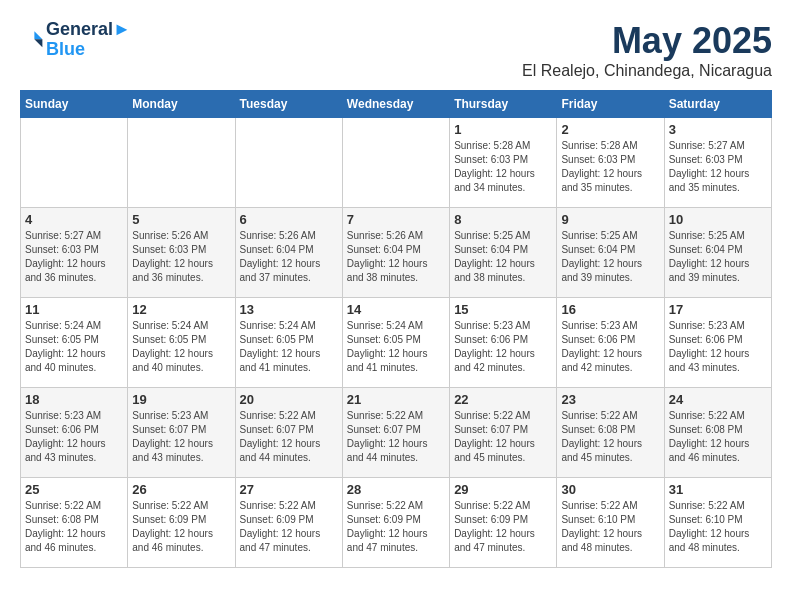 The width and height of the screenshot is (792, 612). What do you see at coordinates (647, 50) in the screenshot?
I see `title-section: May 2025 El Realejo, Chinandega, Nicarag…` at bounding box center [647, 50].